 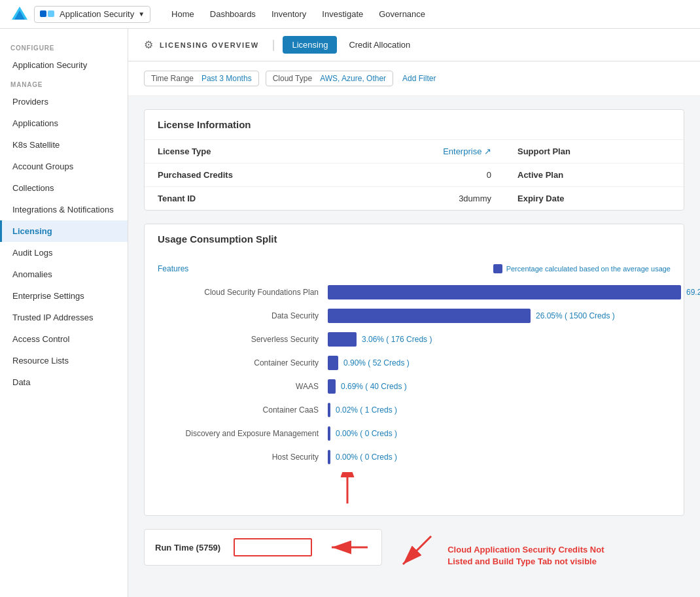 What do you see at coordinates (379, 44) in the screenshot?
I see `tab-credit-allocation: Credit Allocation` at bounding box center [379, 44].